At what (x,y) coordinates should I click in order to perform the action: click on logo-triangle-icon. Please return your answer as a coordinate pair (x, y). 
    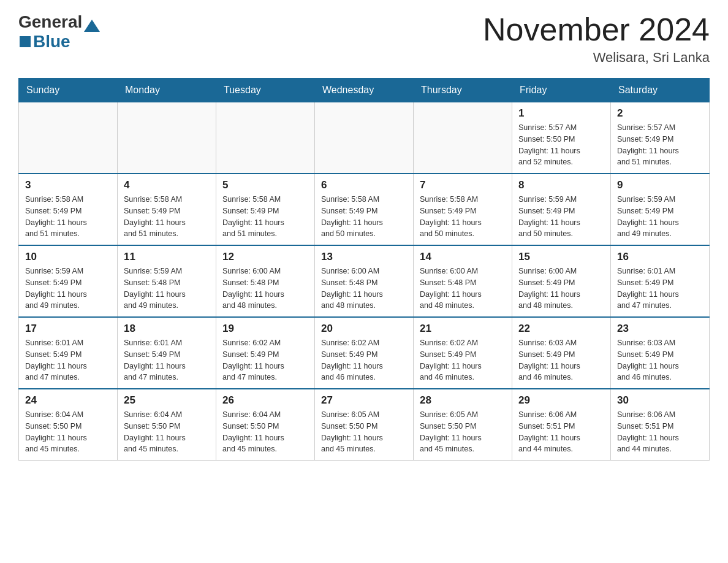
    Looking at the image, I should click on (92, 26).